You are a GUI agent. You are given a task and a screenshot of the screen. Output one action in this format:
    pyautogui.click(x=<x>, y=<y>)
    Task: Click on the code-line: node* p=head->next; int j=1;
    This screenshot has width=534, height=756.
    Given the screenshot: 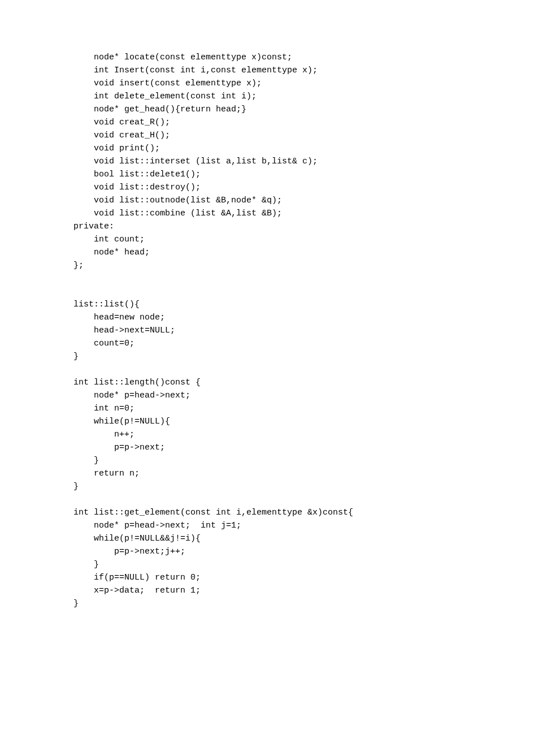 What is the action you would take?
    pyautogui.click(x=157, y=526)
    